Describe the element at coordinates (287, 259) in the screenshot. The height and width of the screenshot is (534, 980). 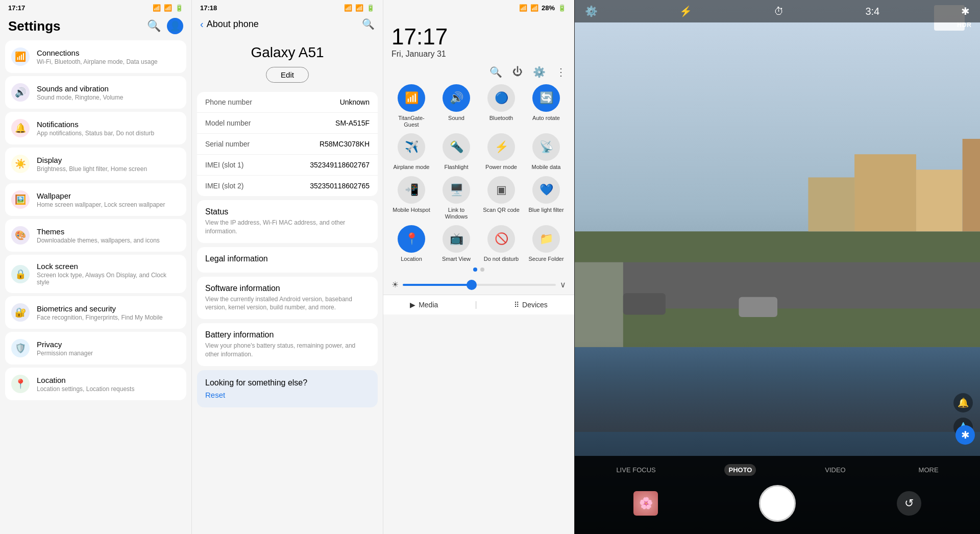
I see `legal-section-title: Legal information` at that location.